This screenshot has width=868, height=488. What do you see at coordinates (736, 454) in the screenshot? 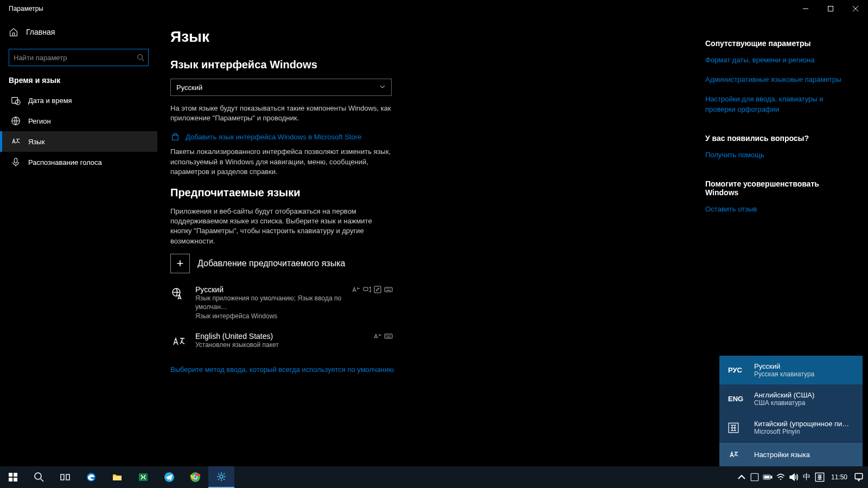
I see `language-settings-icon` at bounding box center [736, 454].